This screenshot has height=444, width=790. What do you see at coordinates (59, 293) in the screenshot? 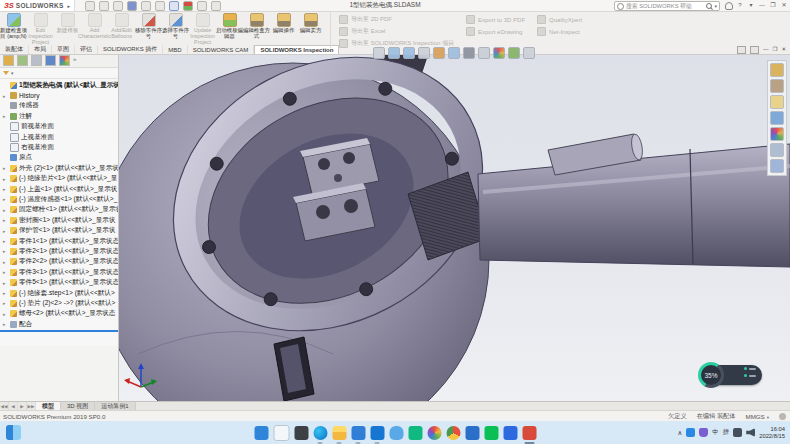
I see `tree-item: ▸(-) 绝缘套.step<1> (默认<<默认>` at bounding box center [59, 293].